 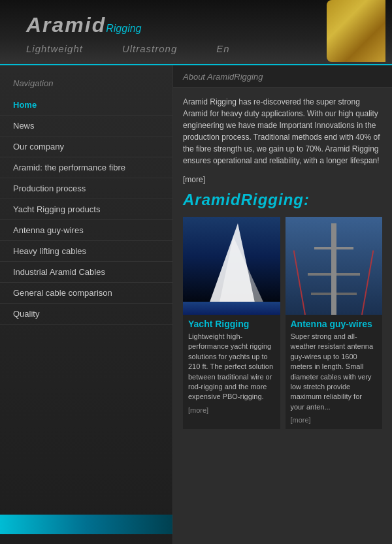 I want to click on antenna-cable-left, so click(x=299, y=282).